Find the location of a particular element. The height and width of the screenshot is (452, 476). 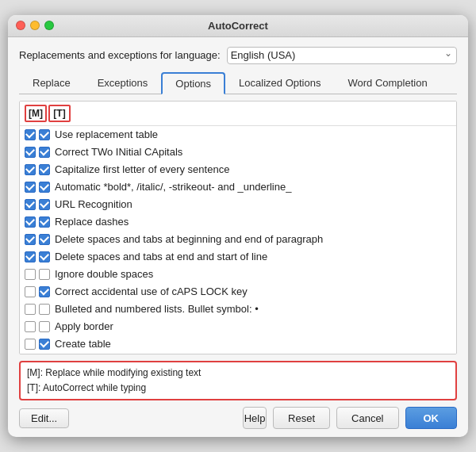

option-label-10: Bulleted and numbered lists. Bullet symb… is located at coordinates (157, 309).